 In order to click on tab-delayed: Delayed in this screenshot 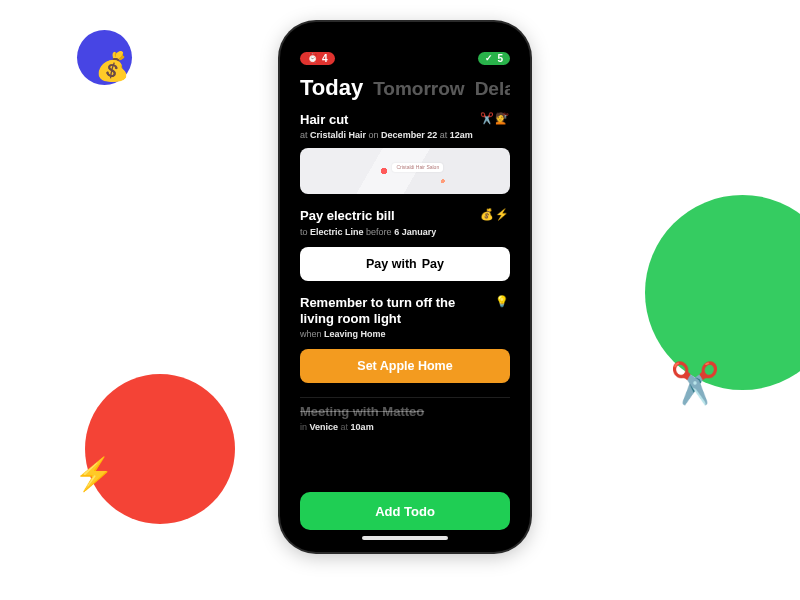, I will do `click(492, 89)`.